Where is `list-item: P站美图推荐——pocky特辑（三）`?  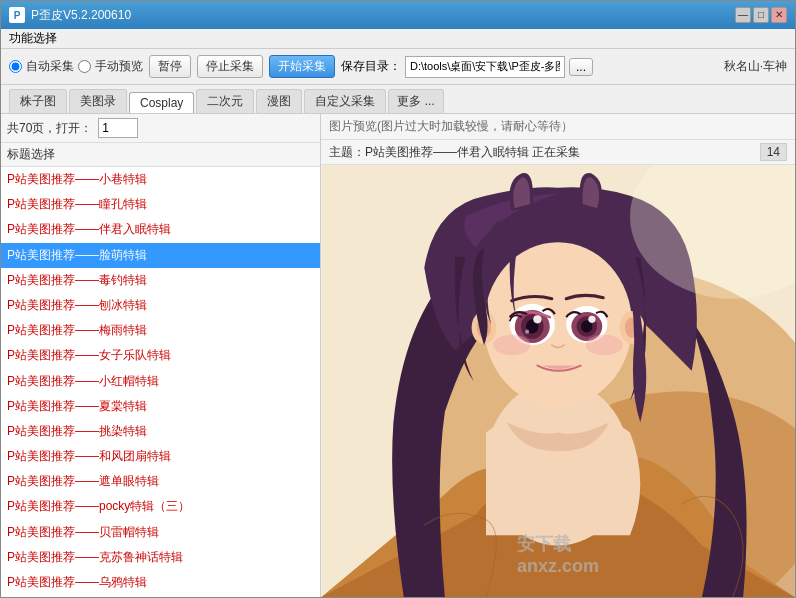 list-item: P站美图推荐——pocky特辑（三） is located at coordinates (160, 506).